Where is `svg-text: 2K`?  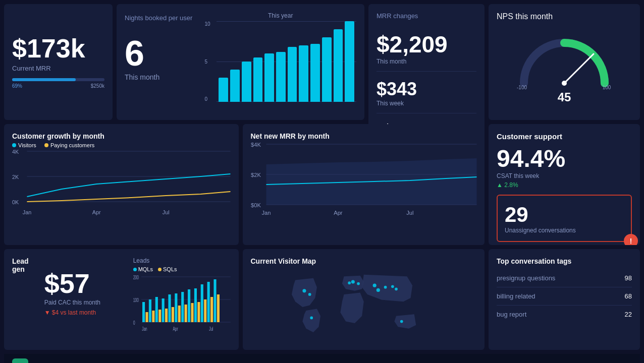 svg-text: 2K is located at coordinates (16, 177).